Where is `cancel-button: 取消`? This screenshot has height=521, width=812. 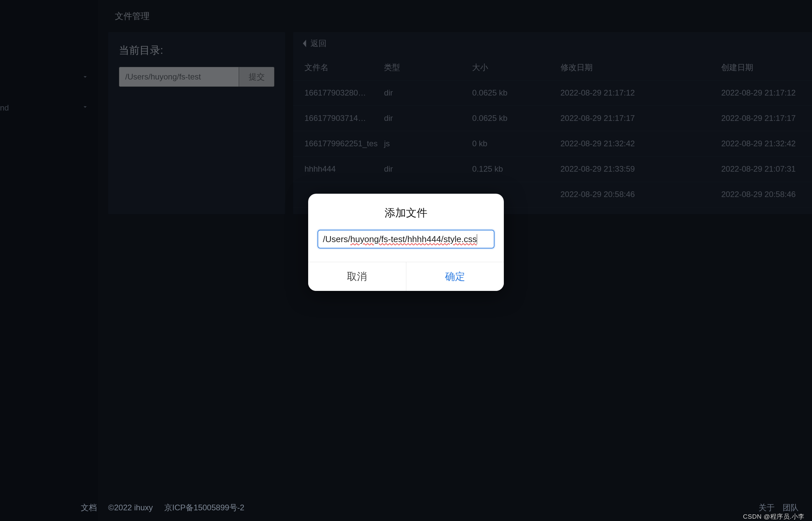 cancel-button: 取消 is located at coordinates (357, 277).